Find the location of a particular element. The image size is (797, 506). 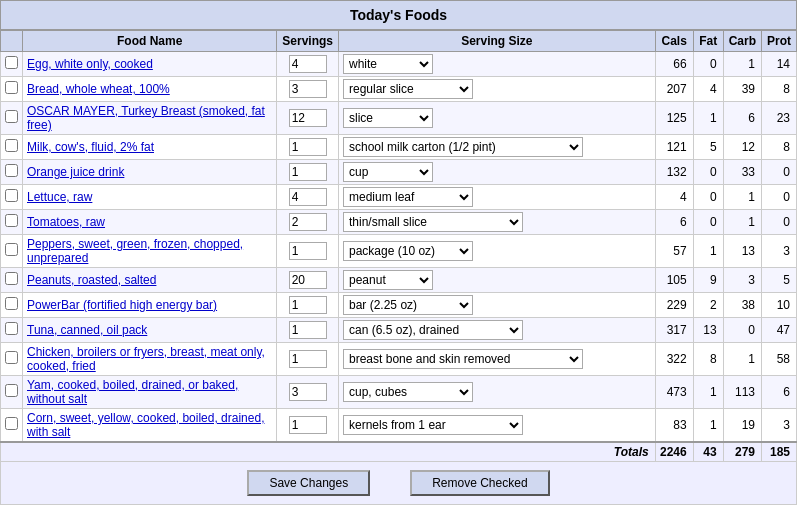

table-row: Corn, sweet, yellow, cooked, boiled, dra… is located at coordinates (399, 426).